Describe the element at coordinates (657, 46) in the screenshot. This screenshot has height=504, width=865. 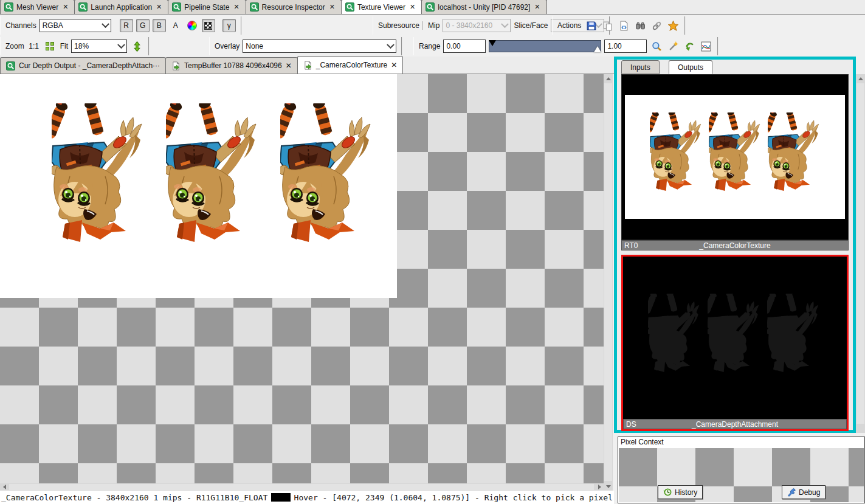
I see `autofit-range-button` at that location.